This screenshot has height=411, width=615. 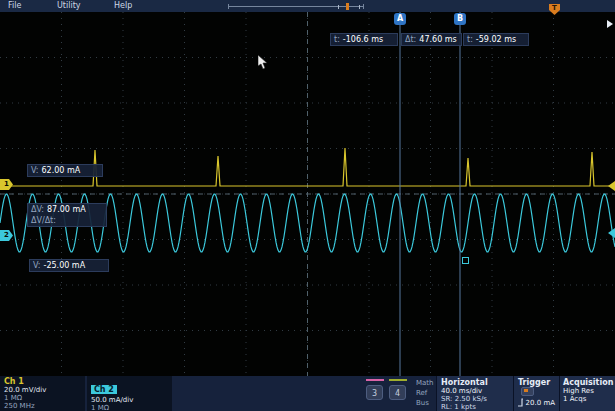 I want to click on rising-edge-icon, so click(x=520, y=402).